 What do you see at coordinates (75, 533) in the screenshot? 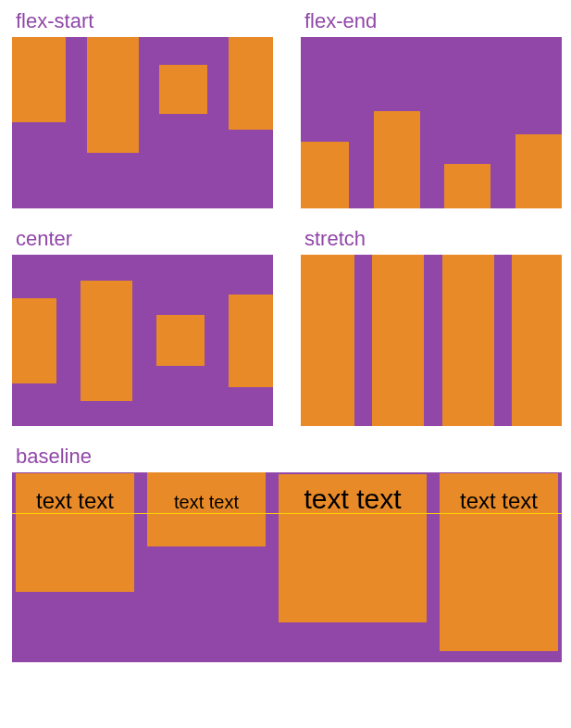
I see `baseline-box-1: text text` at bounding box center [75, 533].